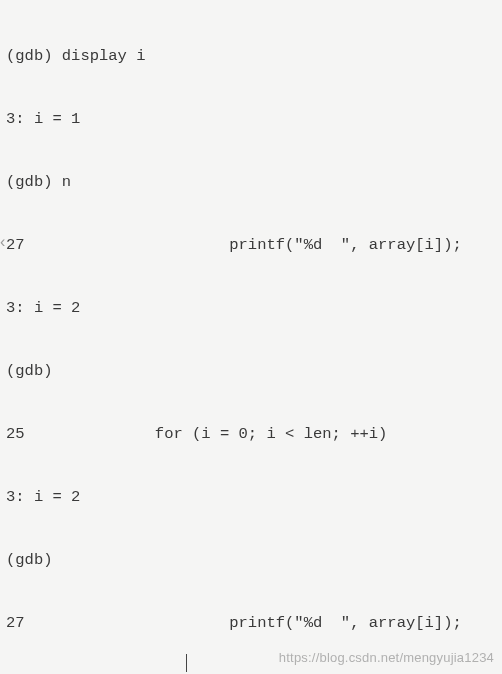 This screenshot has height=674, width=502. Describe the element at coordinates (2, 242) in the screenshot. I see `back-arrow-icon: ‹` at that location.